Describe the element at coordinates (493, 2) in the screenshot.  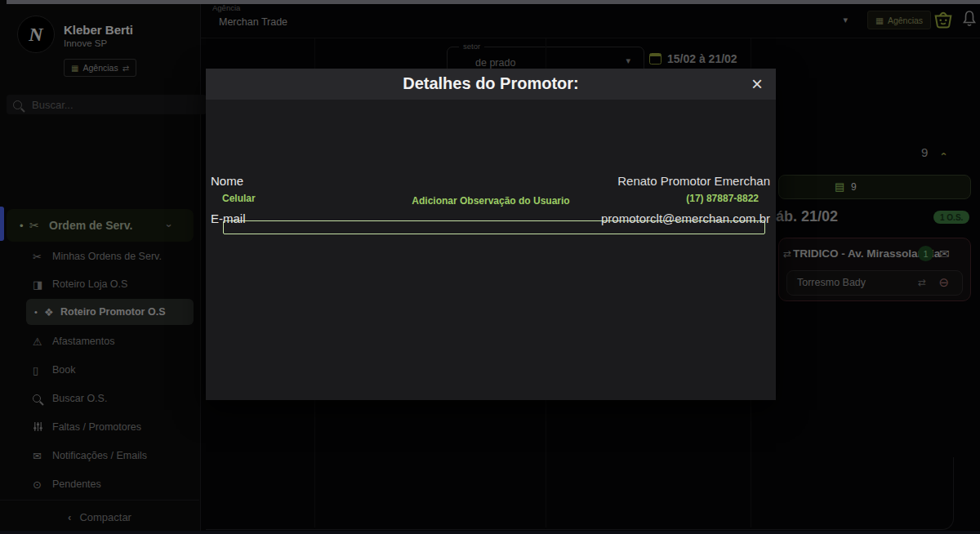
I see `horizontal-scrollbar` at that location.